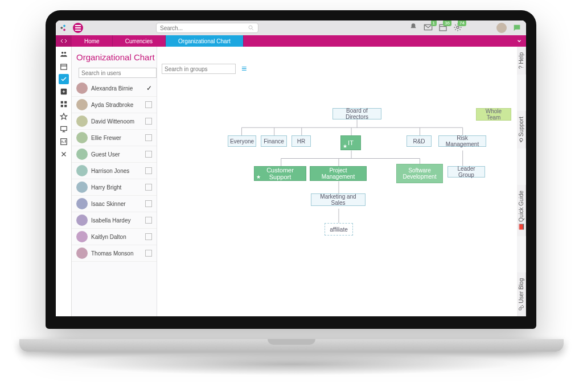 The width and height of the screenshot is (583, 392). Describe the element at coordinates (64, 104) in the screenshot. I see `nav-grid-icon` at that location.